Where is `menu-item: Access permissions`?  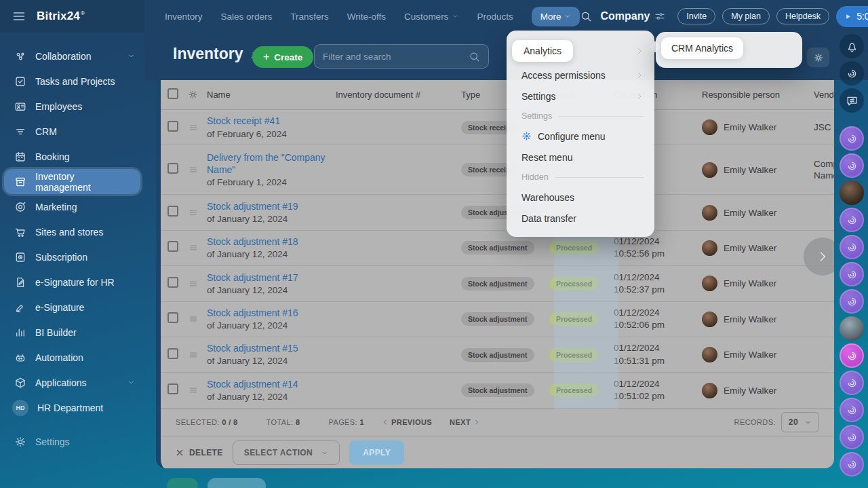 menu-item: Access permissions is located at coordinates (580, 75).